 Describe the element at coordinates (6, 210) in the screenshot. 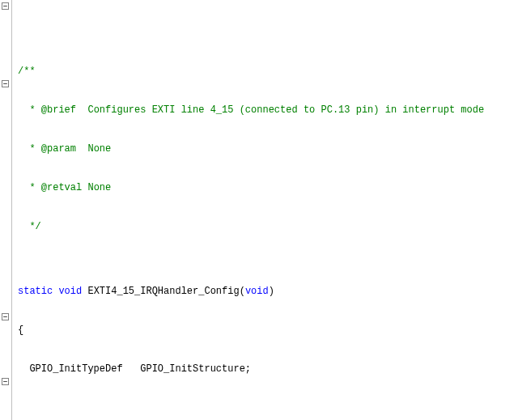

I see `fold-gutter: − − − −` at that location.